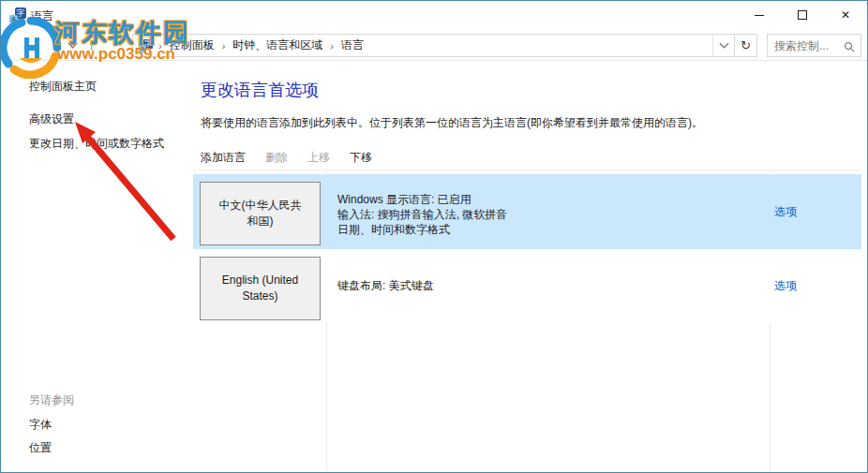 The height and width of the screenshot is (473, 868). Describe the element at coordinates (192, 45) in the screenshot. I see `breadcrumb-control-panel: 控制面板` at that location.